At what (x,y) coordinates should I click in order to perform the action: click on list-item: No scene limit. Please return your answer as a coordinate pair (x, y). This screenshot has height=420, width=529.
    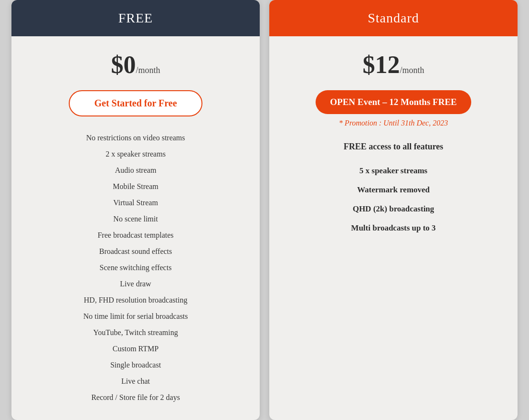
    Looking at the image, I should click on (136, 219).